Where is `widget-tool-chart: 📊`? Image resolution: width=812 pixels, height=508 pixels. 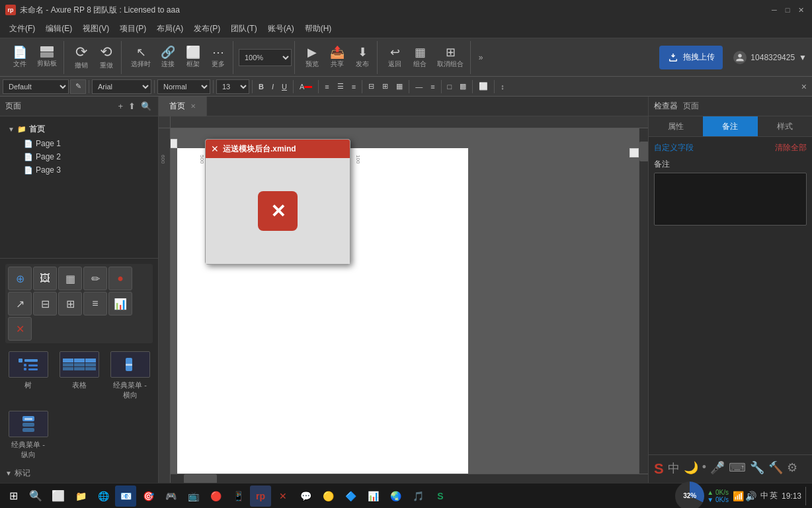 widget-tool-chart: 📊 is located at coordinates (120, 304).